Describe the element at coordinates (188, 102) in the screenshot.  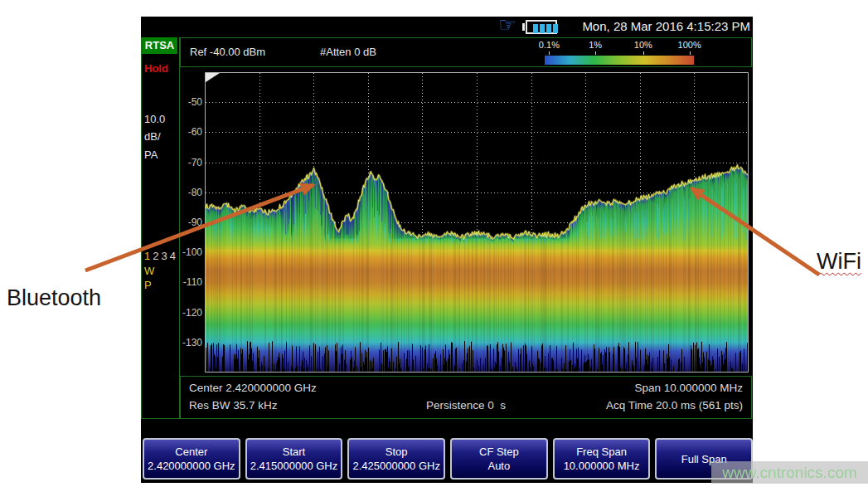
I see `y-axis-tick-label: -50` at that location.